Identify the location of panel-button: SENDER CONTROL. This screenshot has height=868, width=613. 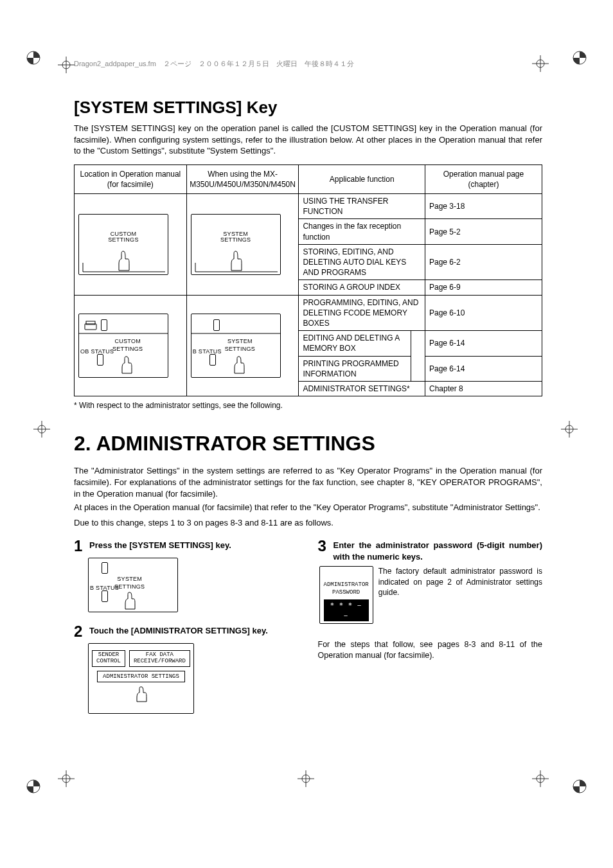
(109, 659).